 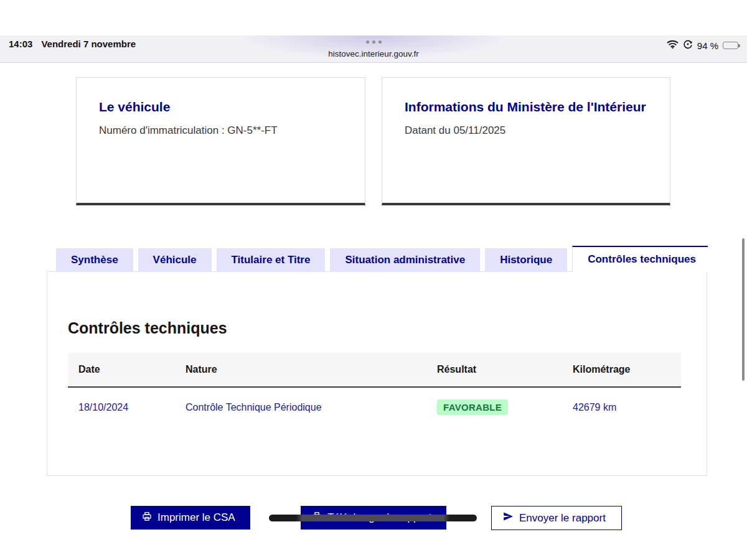 I want to click on tab-controles-techniques: Contrôles techniques, so click(x=640, y=259).